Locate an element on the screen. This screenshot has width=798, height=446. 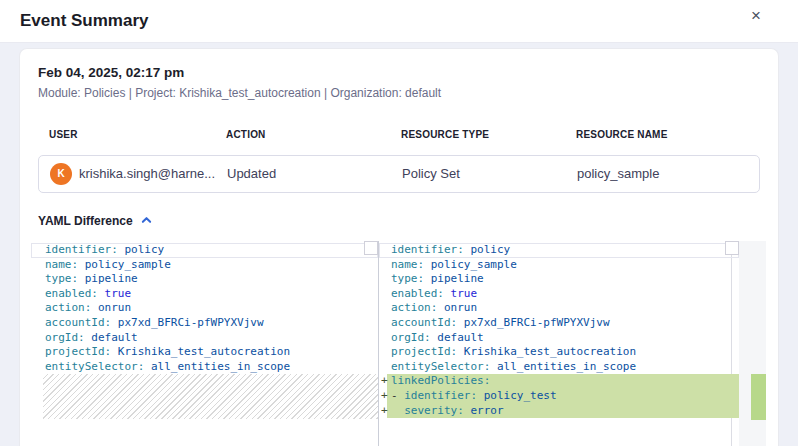
modal-header: Event Summary × is located at coordinates (399, 22).